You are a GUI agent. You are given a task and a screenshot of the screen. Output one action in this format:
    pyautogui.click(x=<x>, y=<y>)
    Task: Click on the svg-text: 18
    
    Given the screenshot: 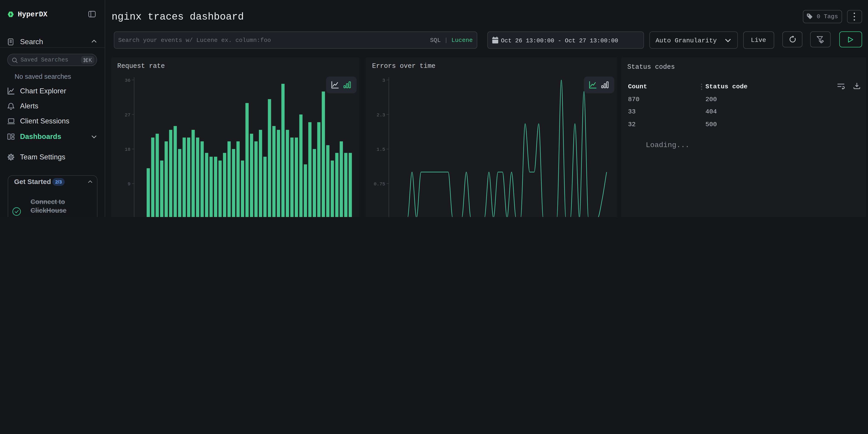 What is the action you would take?
    pyautogui.click(x=127, y=150)
    